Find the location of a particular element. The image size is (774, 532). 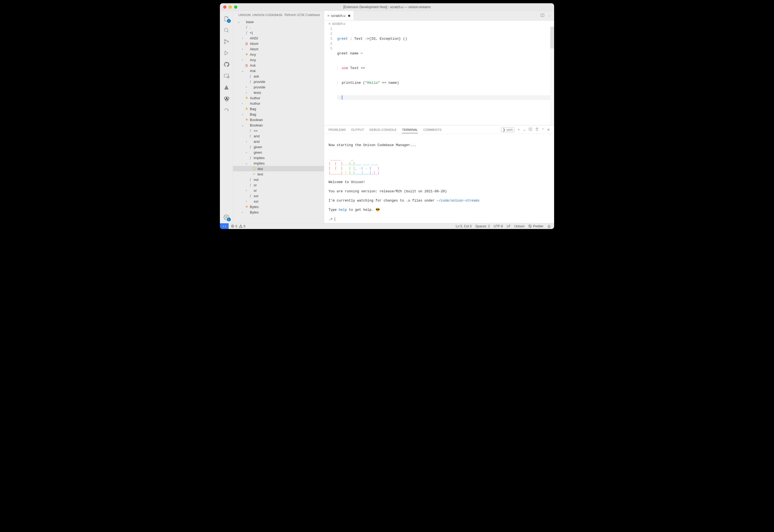

tree-row: ⌄implies is located at coordinates (278, 163).